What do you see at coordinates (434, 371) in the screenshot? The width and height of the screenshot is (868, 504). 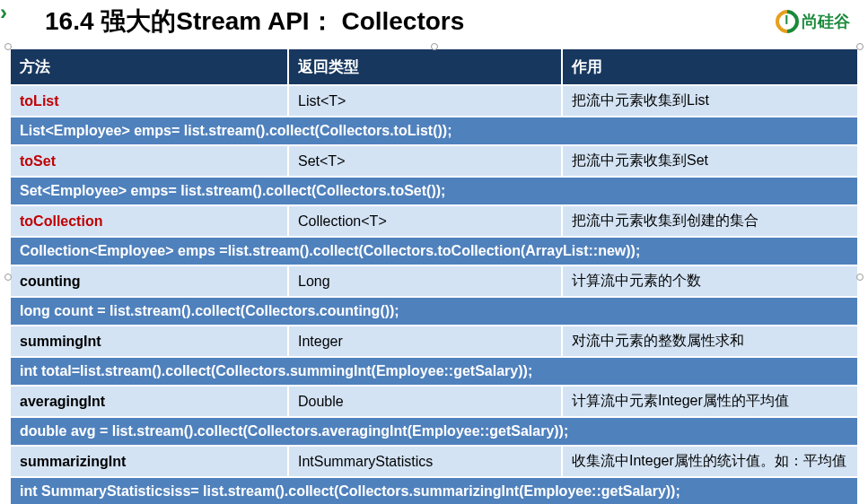 I see `code-example-cell: int total=list.stream().collect(Collecto…` at bounding box center [434, 371].